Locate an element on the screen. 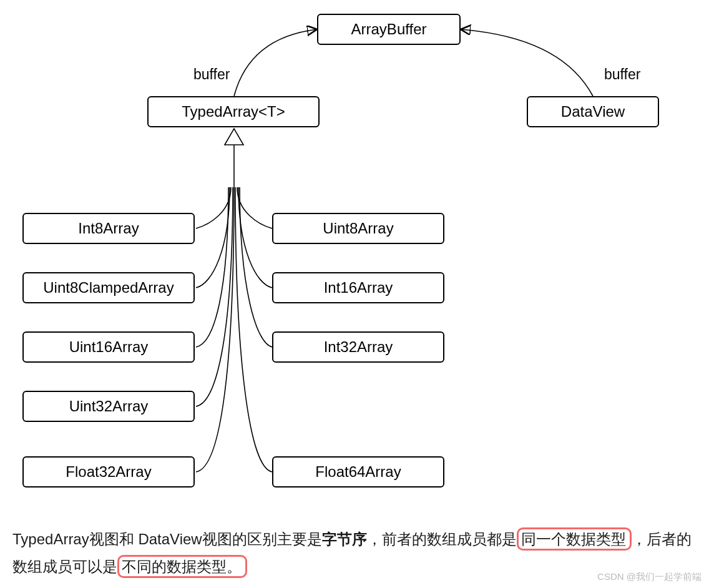 The height and width of the screenshot is (588, 709). node-float64array: Float64Array is located at coordinates (358, 472).